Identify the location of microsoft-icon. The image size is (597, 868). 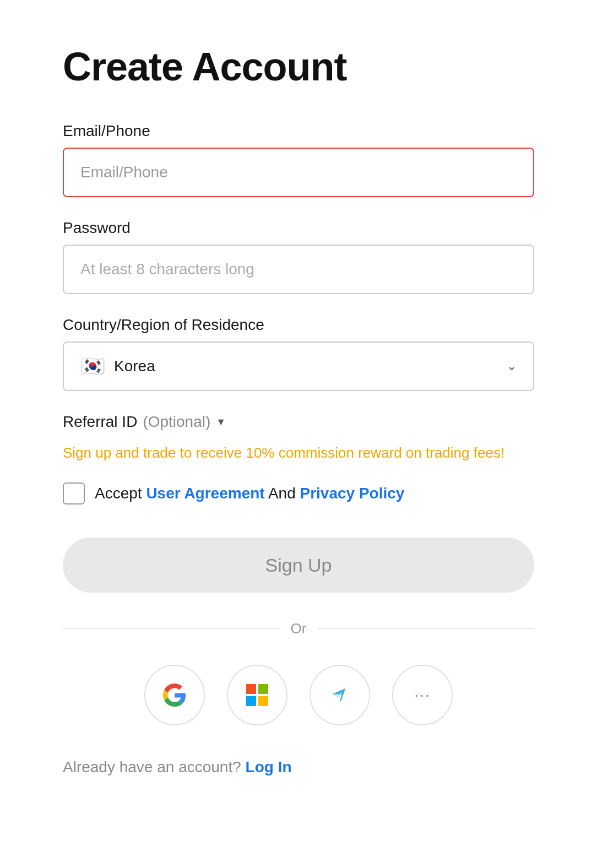
(257, 695).